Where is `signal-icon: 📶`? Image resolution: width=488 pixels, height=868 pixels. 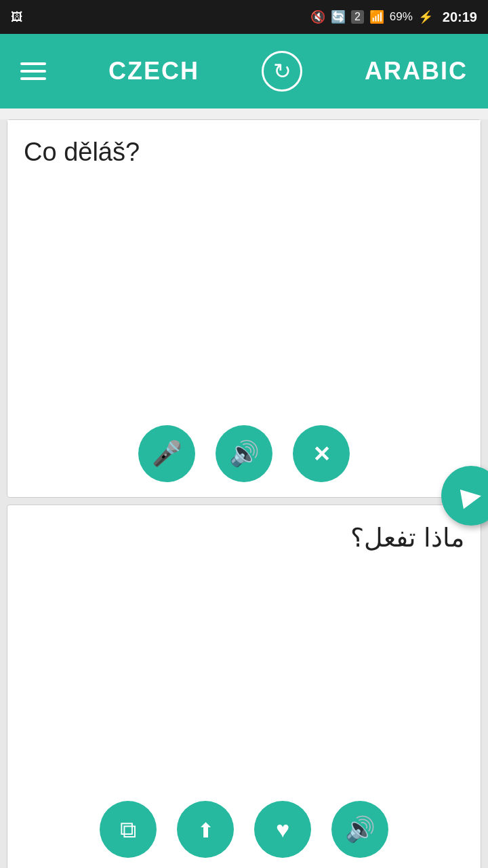
signal-icon: 📶 is located at coordinates (377, 17).